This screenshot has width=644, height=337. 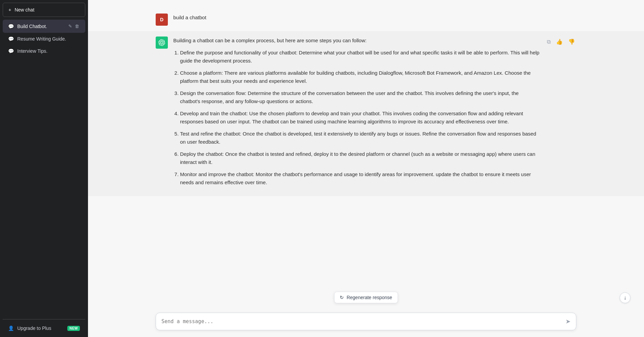 What do you see at coordinates (44, 327) in the screenshot?
I see `sidebar-bottom: 👤 Upgrade to Plus NEW` at bounding box center [44, 327].